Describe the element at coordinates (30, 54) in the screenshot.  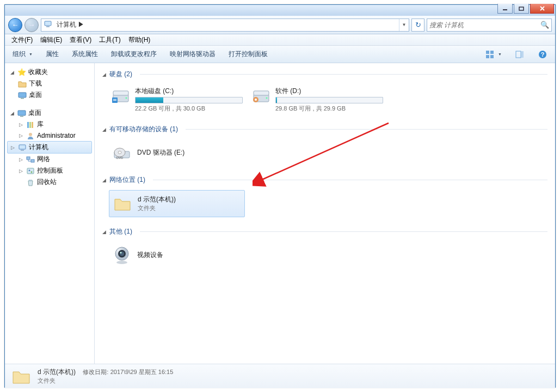
I see `chevron-down-icon: ▼` at that location.